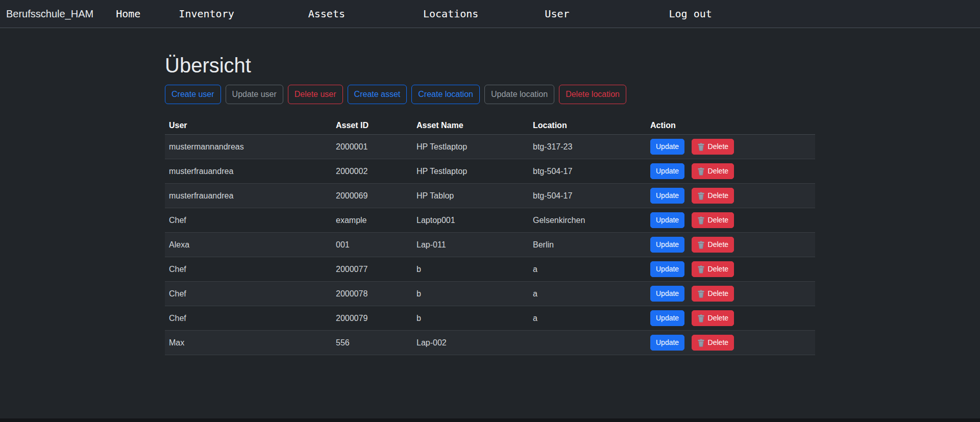 The height and width of the screenshot is (422, 980). What do you see at coordinates (490, 294) in the screenshot?
I see `table-row: Chef 2000078 b a Update Delete` at bounding box center [490, 294].